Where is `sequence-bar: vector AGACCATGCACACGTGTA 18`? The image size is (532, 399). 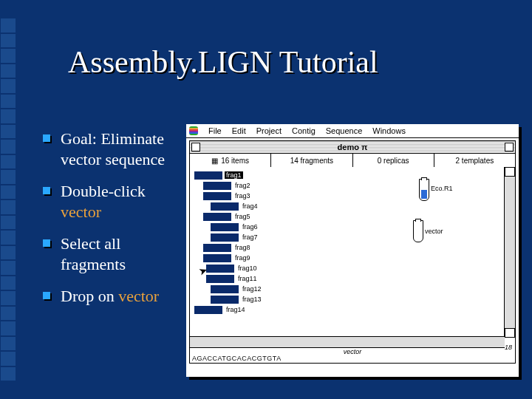 sequence-bar: vector AGACCATGCACACGTGTA 18 is located at coordinates (352, 355).